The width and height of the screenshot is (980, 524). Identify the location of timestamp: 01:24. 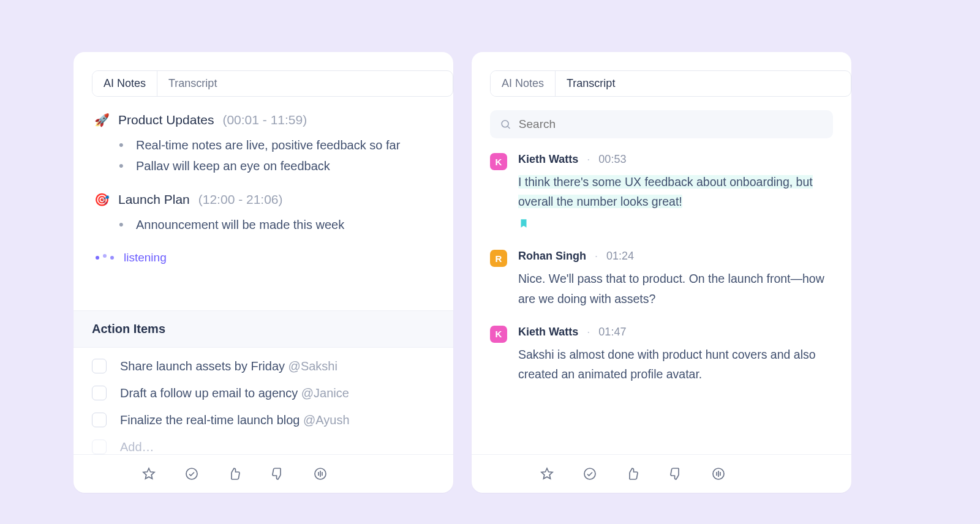
(620, 256).